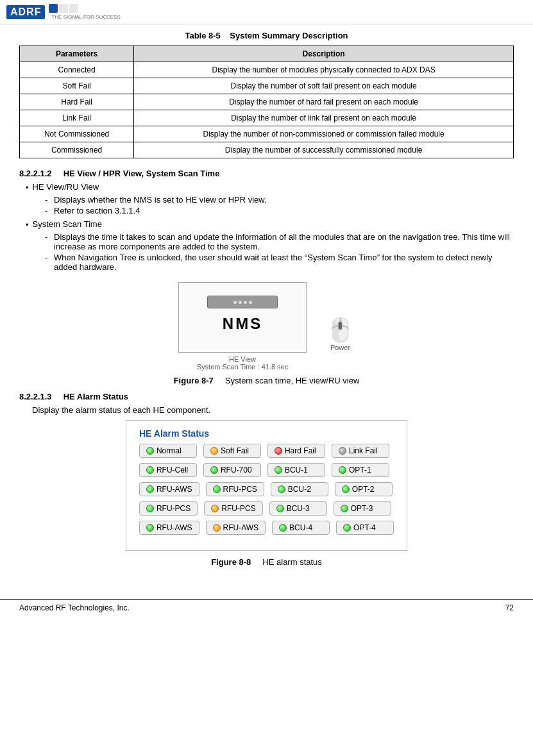  Describe the element at coordinates (77, 71) in the screenshot. I see `param-cell: Connected` at that location.